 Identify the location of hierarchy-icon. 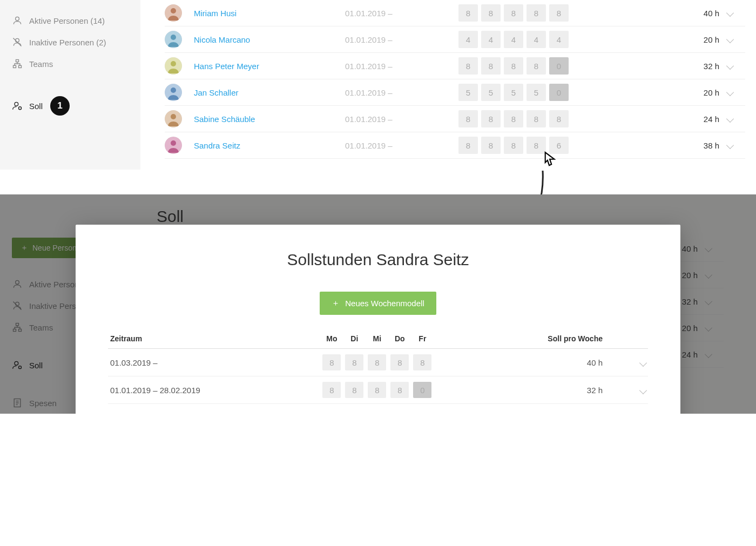
(17, 327).